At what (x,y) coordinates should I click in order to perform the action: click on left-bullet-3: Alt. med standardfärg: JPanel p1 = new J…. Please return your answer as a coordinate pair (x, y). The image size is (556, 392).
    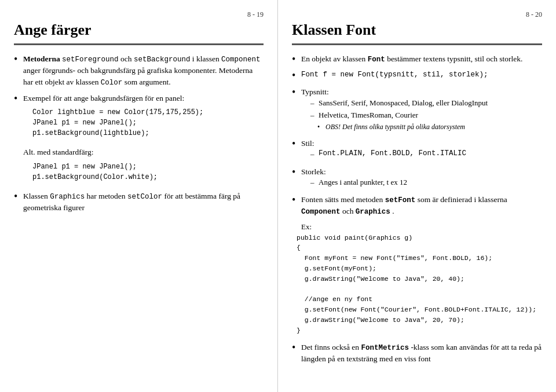
    Looking at the image, I should click on (139, 166).